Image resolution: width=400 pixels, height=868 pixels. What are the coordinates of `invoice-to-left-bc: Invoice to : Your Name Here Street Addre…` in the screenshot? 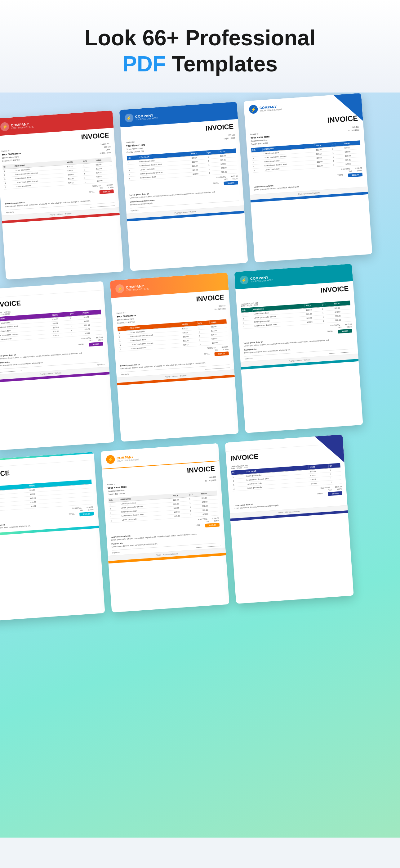 It's located at (260, 139).